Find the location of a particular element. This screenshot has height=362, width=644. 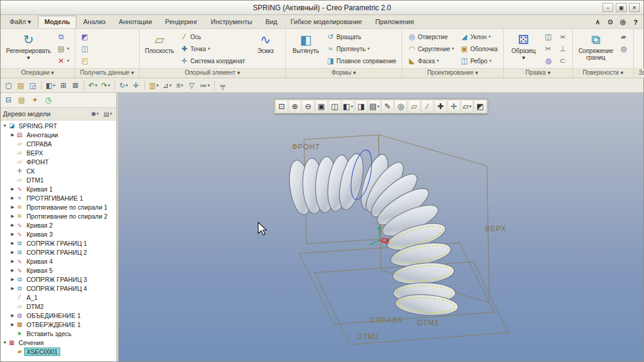

ribbon-button: ≍ is located at coordinates (563, 37).